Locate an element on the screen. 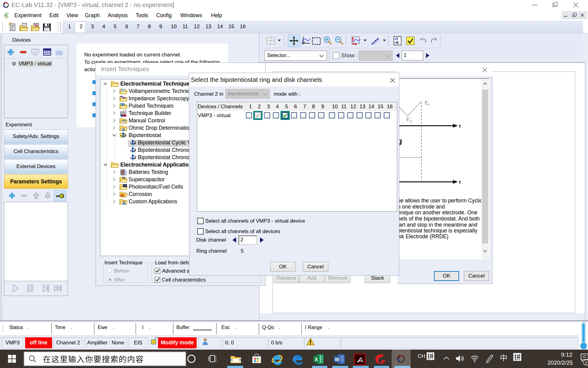  svg-text: iR is located at coordinates (124, 130).